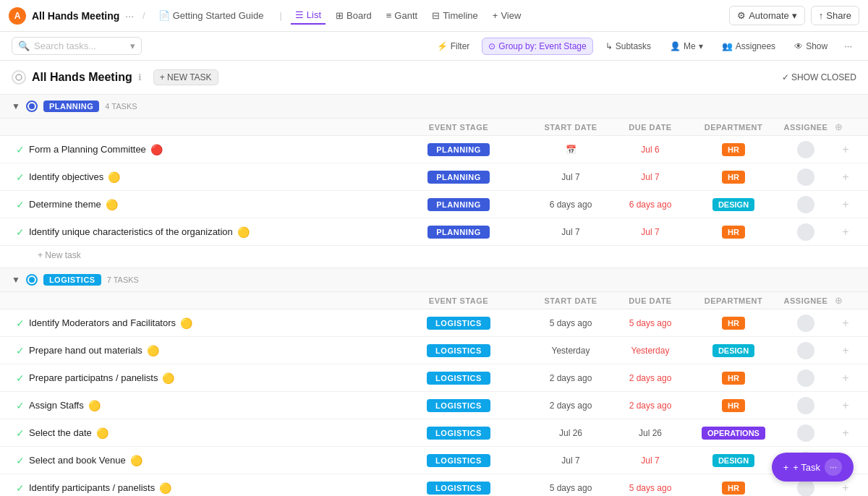 This screenshot has width=868, height=496. I want to click on page-title: All Hands Meeting, so click(82, 77).